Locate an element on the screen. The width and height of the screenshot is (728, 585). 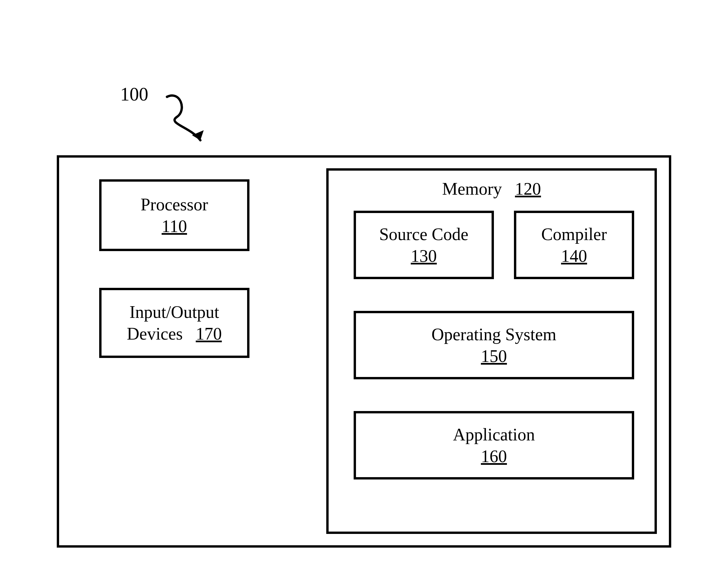
memory-title: Memory 120 is located at coordinates (492, 185).